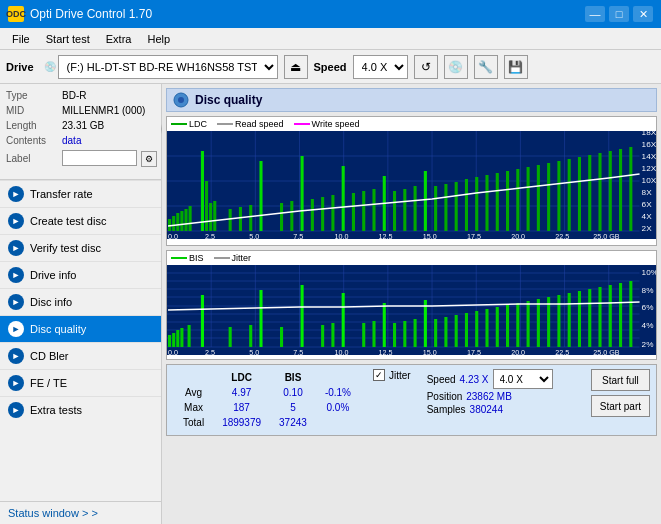 The height and width of the screenshot is (524, 661). What do you see at coordinates (51, 302) in the screenshot?
I see `nav-label-disc-info: Disc info` at bounding box center [51, 302].